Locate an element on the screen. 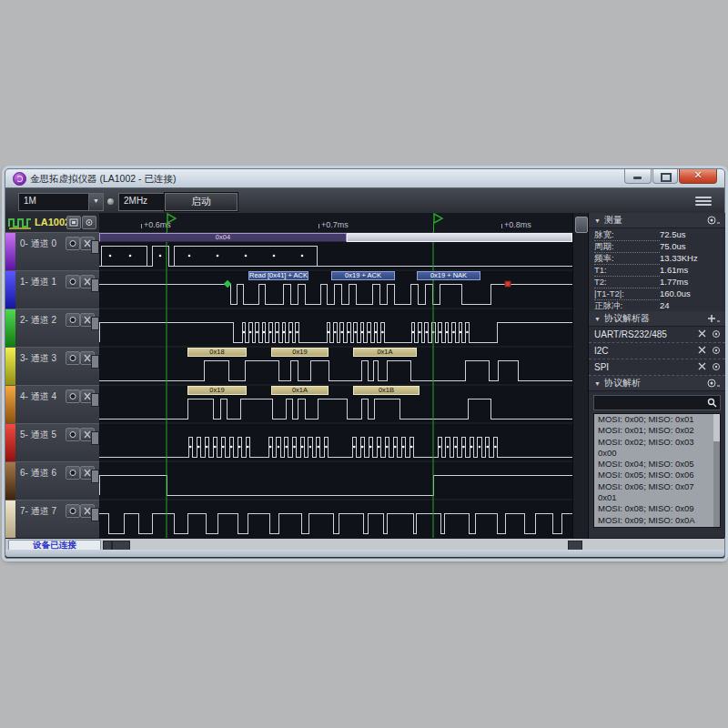 The width and height of the screenshot is (728, 728). snapshot-button is located at coordinates (74, 222).